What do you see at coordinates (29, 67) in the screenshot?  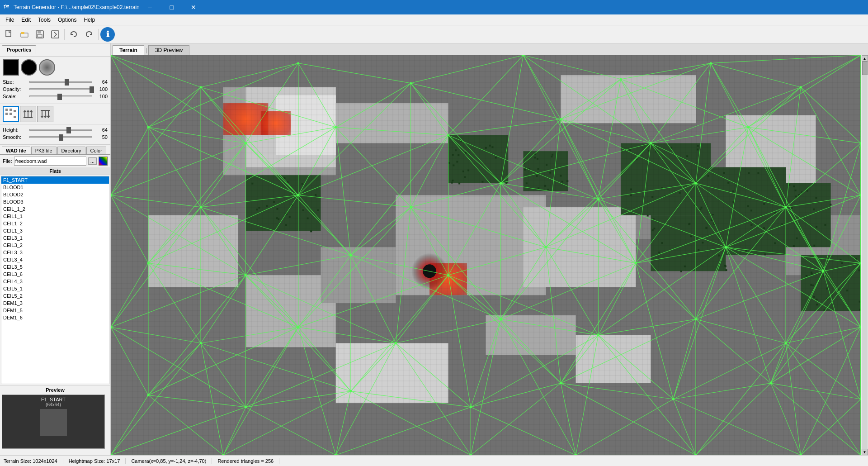 I see `circle-brush` at bounding box center [29, 67].